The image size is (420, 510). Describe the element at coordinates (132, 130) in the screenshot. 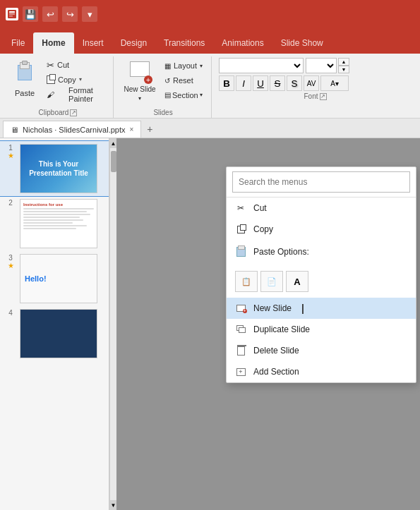

I see `doc-tab-close: ×` at that location.